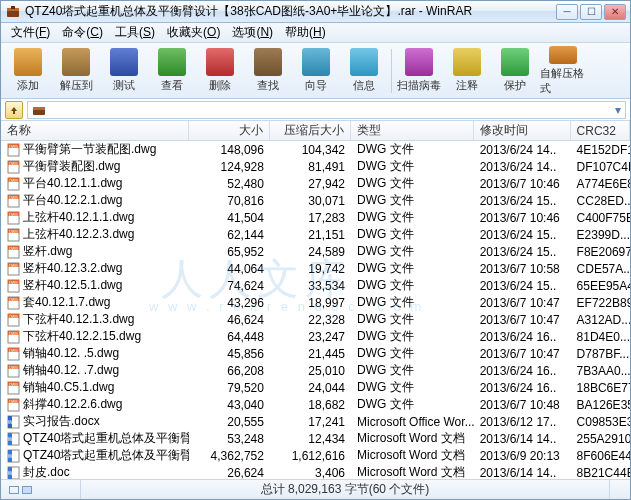 The height and width of the screenshot is (500, 631). Describe the element at coordinates (316, 388) in the screenshot. I see `file-row: DWG销轴40.C5.1.dwg79,52024,044DWG 文件2013/6…` at that location.